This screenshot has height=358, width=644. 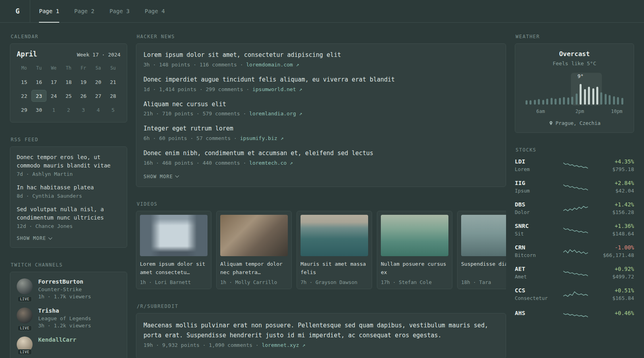 What do you see at coordinates (574, 230) in the screenshot?
I see `stock-row: SNRCSit +1.36%$148.64` at bounding box center [574, 230].